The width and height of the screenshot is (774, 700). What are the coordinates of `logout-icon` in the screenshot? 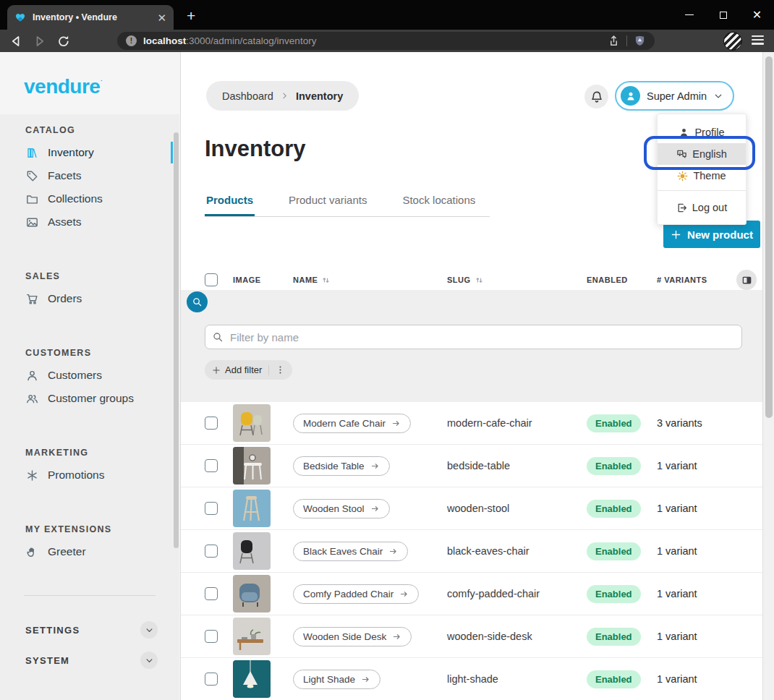 It's located at (681, 208).